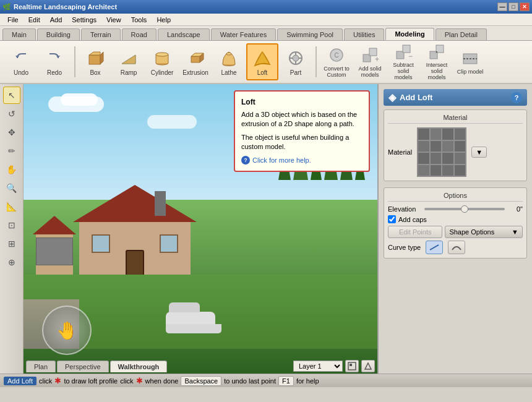  Describe the element at coordinates (12, 132) in the screenshot. I see `left-pan-tool: ✥` at that location.